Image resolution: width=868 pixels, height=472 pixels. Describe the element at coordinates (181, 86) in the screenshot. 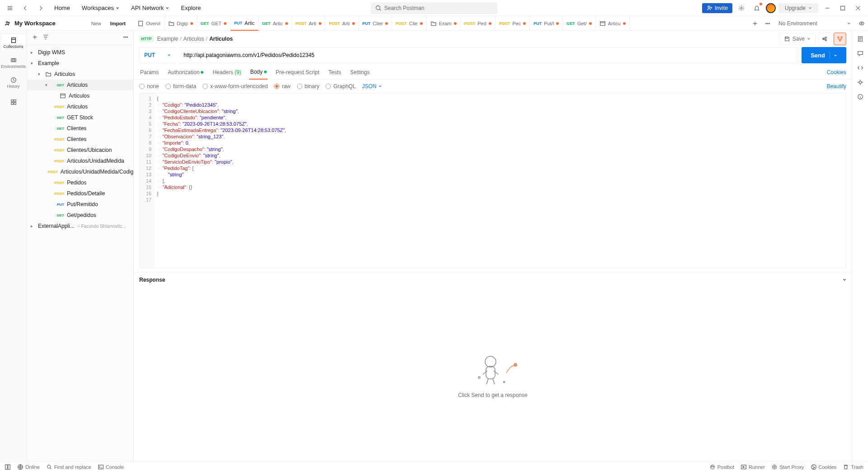

I see `body-type-form-data: form-data` at that location.